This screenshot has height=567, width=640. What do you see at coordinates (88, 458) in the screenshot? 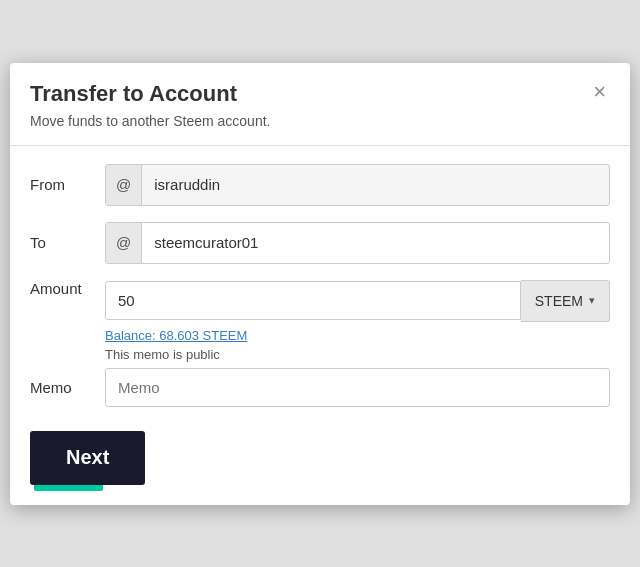
I see `next-button: Next` at bounding box center [88, 458].